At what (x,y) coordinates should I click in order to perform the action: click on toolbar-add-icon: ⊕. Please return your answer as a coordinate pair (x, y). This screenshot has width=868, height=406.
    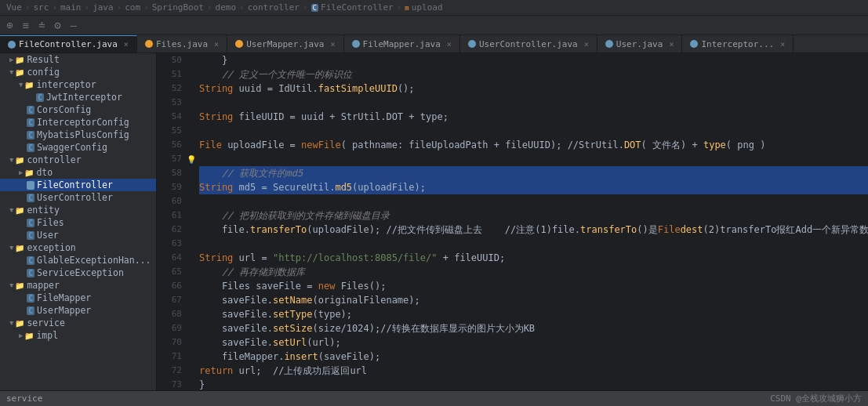
    Looking at the image, I should click on (9, 25).